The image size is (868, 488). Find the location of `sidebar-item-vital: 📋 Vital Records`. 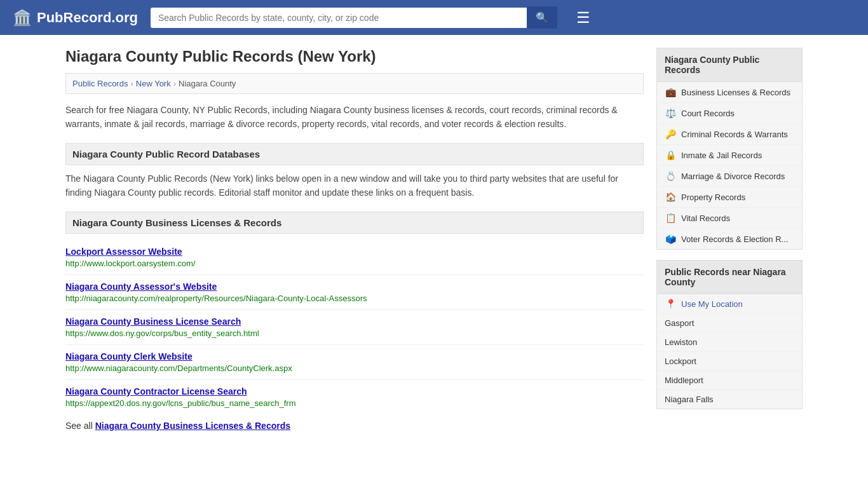

sidebar-item-vital: 📋 Vital Records is located at coordinates (729, 219).